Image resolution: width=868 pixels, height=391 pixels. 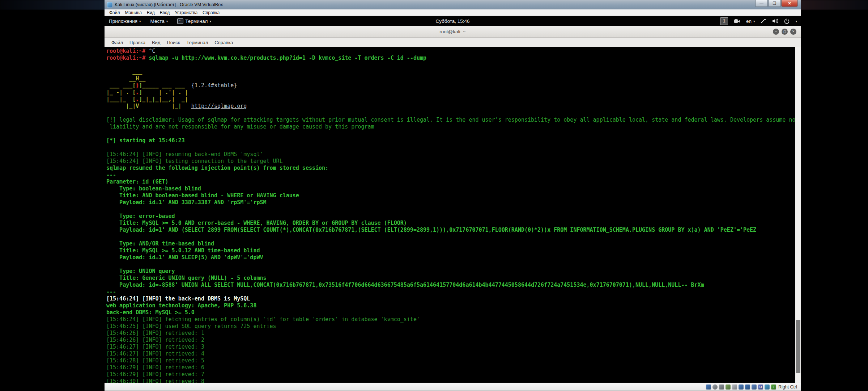 What do you see at coordinates (450, 216) in the screenshot?
I see `terminal-line: Type: error-based` at bounding box center [450, 216].